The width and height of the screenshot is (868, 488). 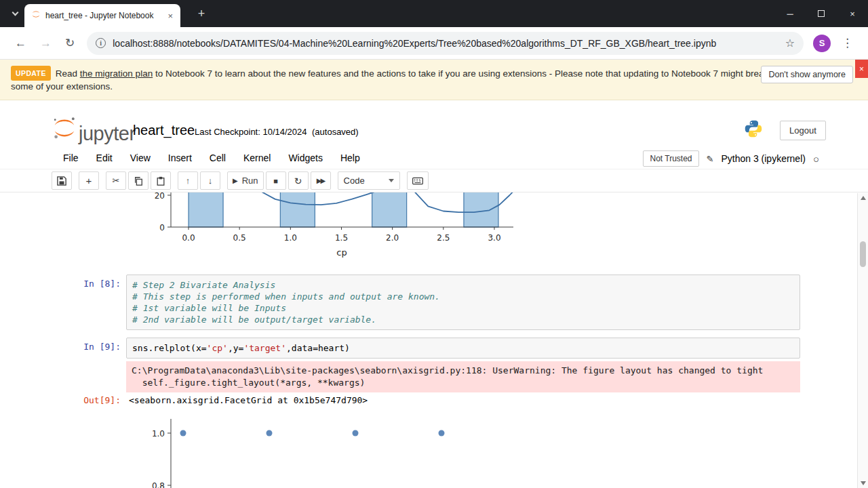 What do you see at coordinates (298, 180) in the screenshot?
I see `restart-kernel-button: ↻` at bounding box center [298, 180].